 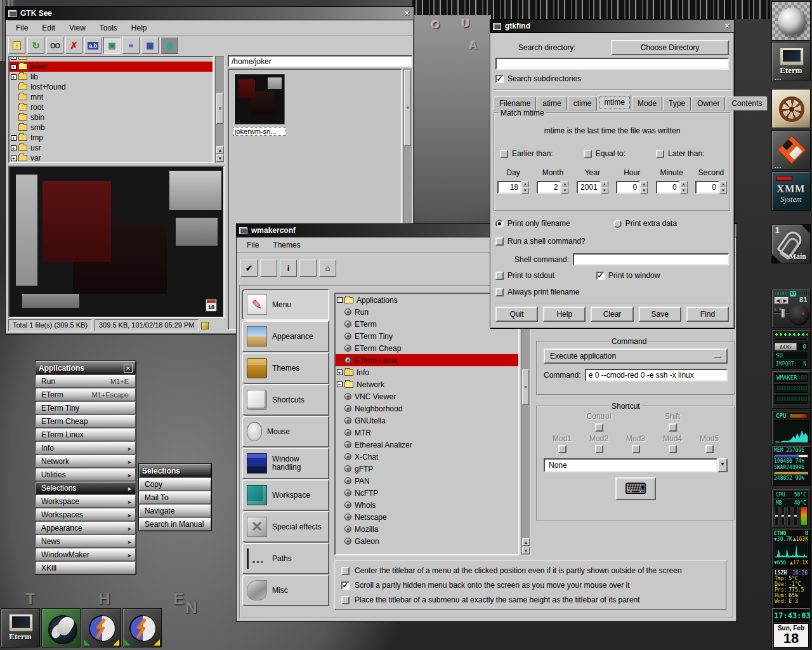 What do you see at coordinates (553, 187) in the screenshot?
I see `spin-button: 2` at bounding box center [553, 187].